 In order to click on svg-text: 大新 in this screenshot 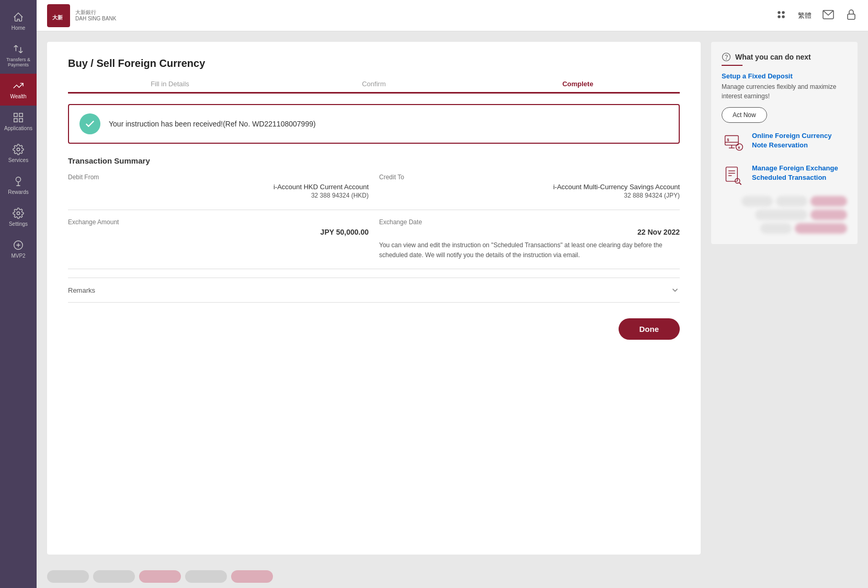, I will do `click(58, 17)`.